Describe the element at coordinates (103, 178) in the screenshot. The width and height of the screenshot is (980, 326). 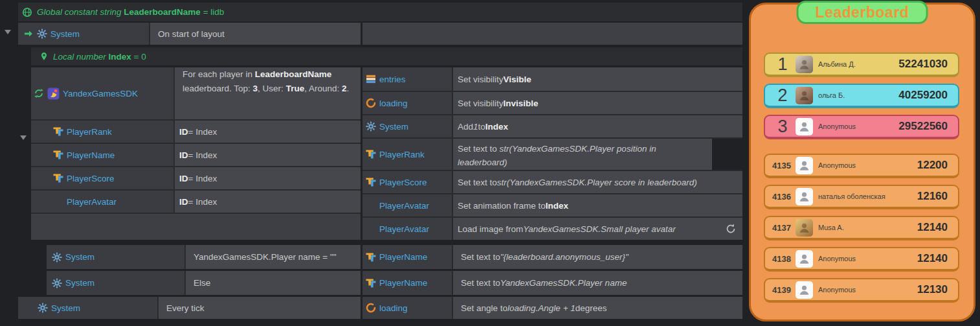
I see `condition-object-cell: PlayerScore` at that location.